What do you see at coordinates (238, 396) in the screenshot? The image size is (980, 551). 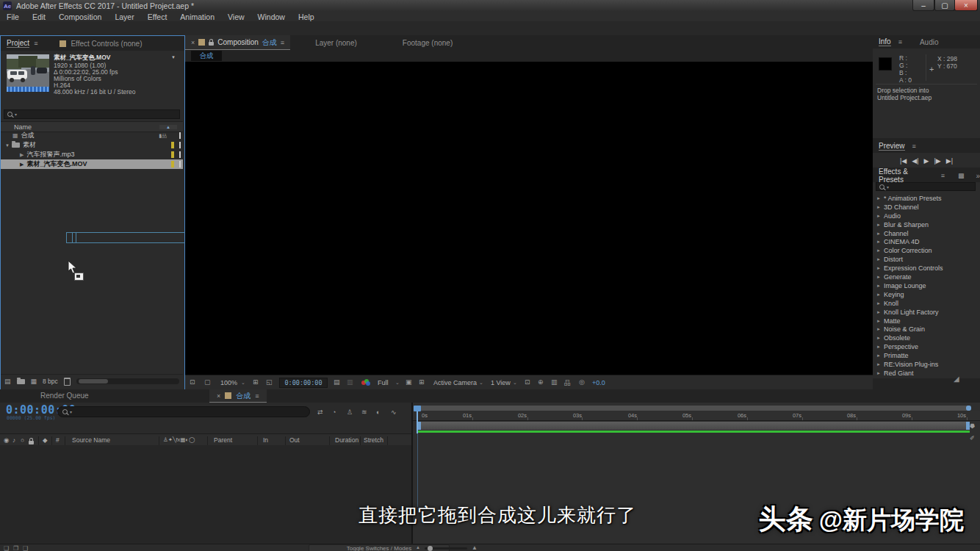 I see `tab-timeline-comp: × 合成 ≡` at bounding box center [238, 396].